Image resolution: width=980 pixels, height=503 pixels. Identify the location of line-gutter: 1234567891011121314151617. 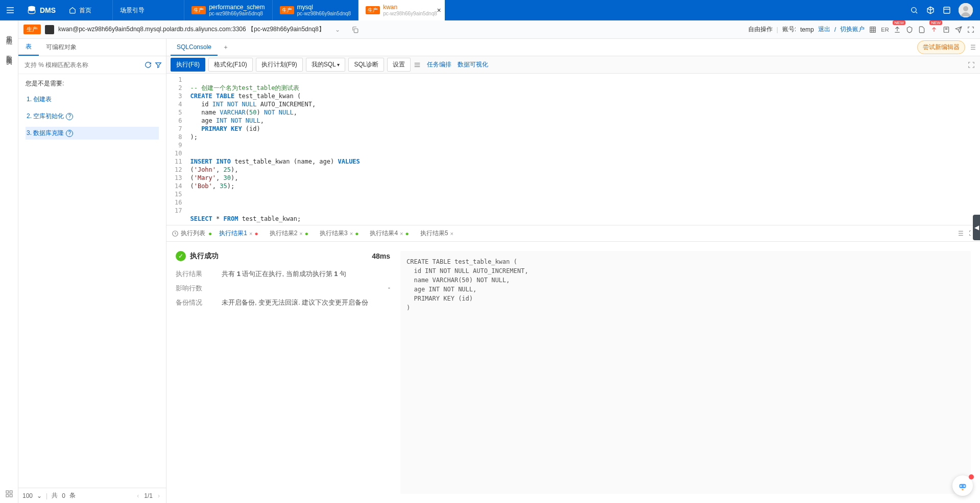
(176, 149).